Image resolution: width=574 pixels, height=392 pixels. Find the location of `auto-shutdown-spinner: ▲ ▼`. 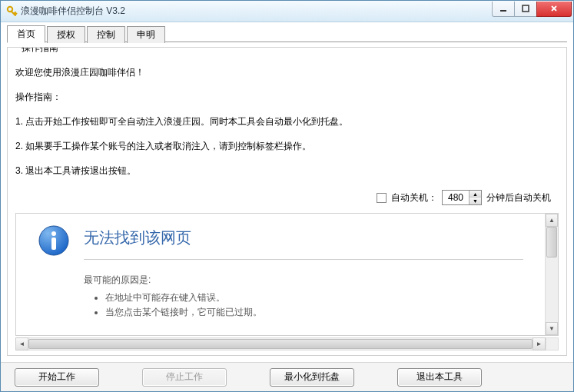

auto-shutdown-spinner: ▲ ▼ is located at coordinates (462, 198).